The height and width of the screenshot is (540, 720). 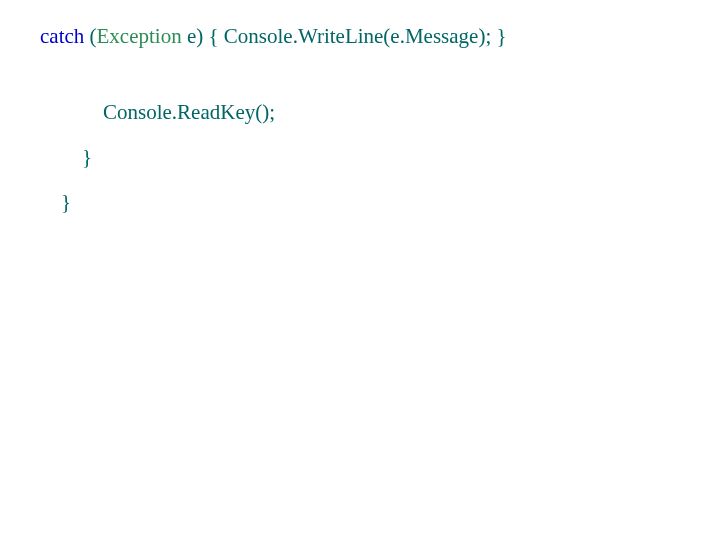 What do you see at coordinates (380, 158) in the screenshot?
I see `code-line-close-brace-inner: }` at bounding box center [380, 158].